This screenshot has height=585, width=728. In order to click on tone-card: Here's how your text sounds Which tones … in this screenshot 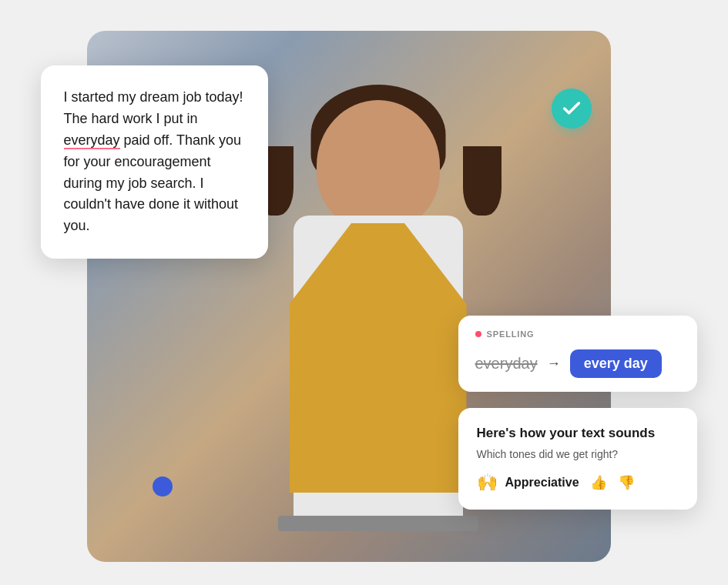, I will do `click(578, 459)`.